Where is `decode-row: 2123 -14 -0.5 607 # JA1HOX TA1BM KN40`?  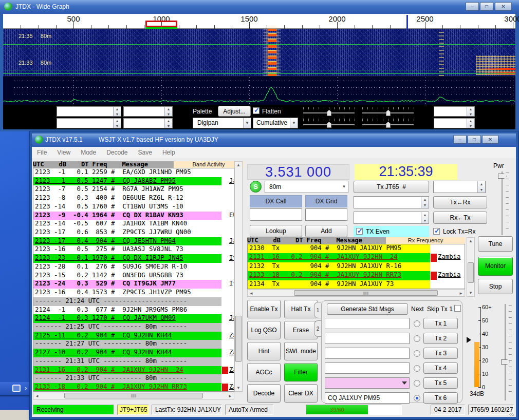
decode-row: 2123 -14 -0.5 607 # JA1HOX TA1BM KN40 is located at coordinates (134, 224).